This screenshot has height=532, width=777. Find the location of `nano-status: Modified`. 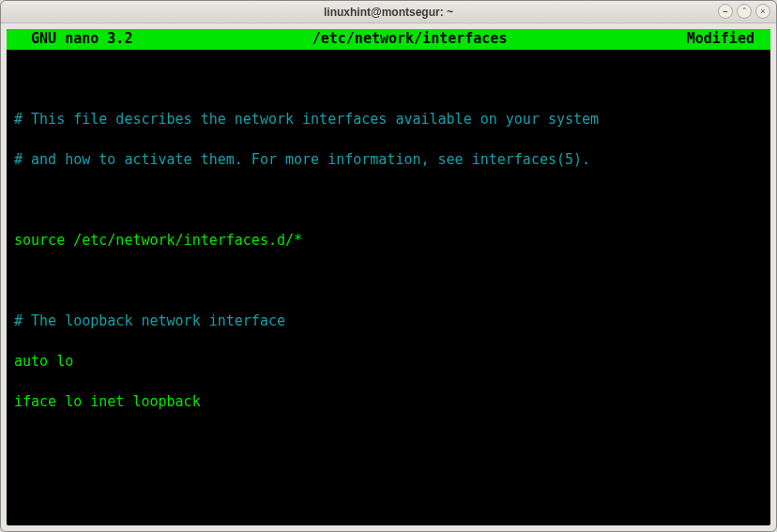

nano-status: Modified is located at coordinates (724, 39).